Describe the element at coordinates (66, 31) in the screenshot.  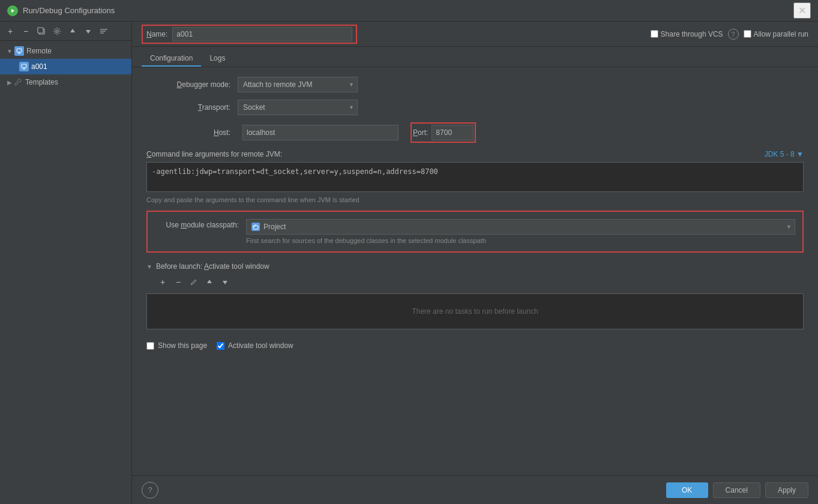
I see `sidebar-toolbar: + −` at that location.